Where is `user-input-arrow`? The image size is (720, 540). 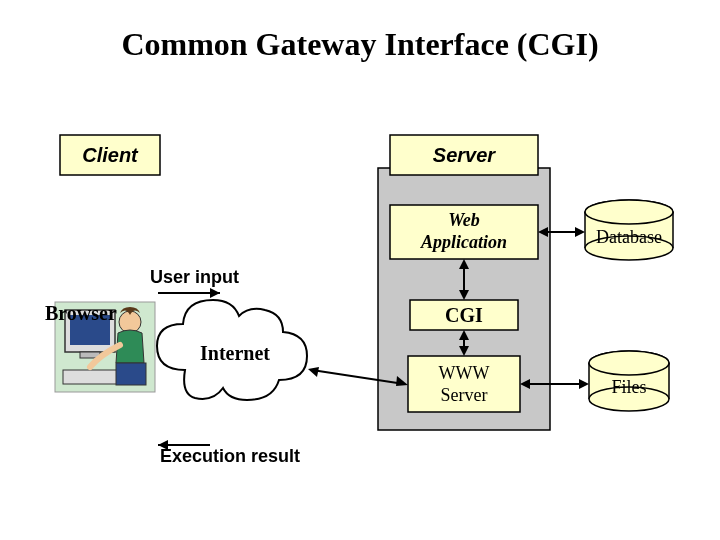 user-input-arrow is located at coordinates (189, 293).